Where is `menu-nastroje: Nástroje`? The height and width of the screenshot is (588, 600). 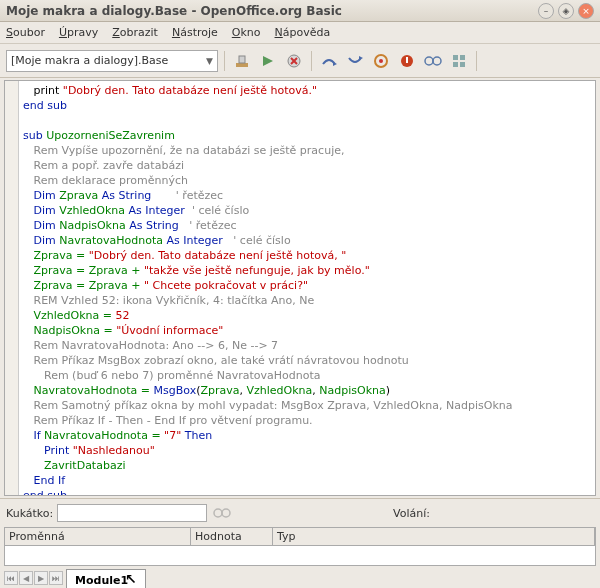
menu-nastroje: Nástroje is located at coordinates (195, 32).